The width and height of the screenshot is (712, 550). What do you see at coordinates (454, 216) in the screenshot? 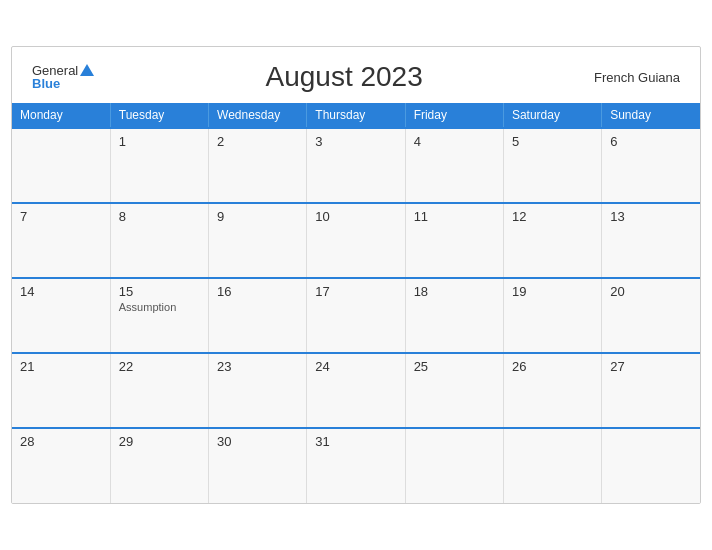
I see `day-number: 11` at bounding box center [454, 216].